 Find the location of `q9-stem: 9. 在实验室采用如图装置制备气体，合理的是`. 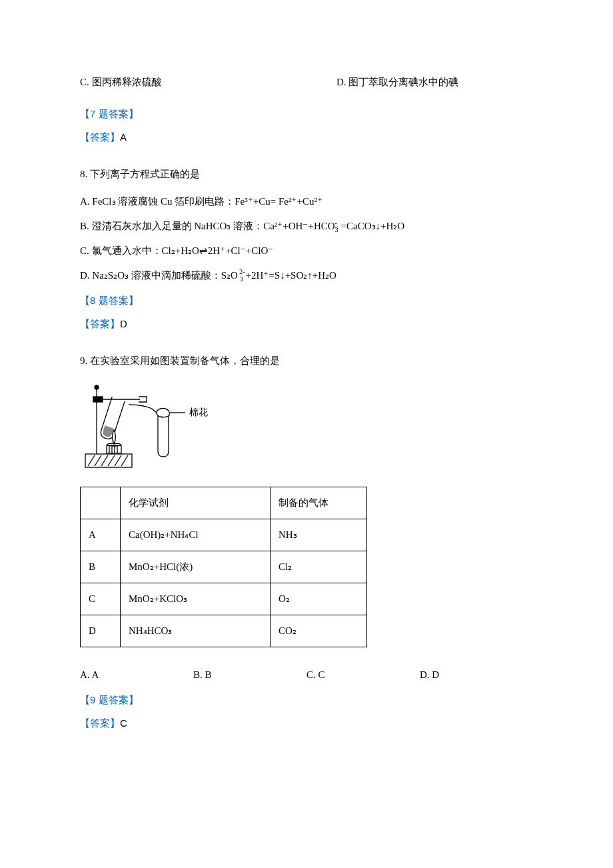

q9-stem: 9. 在实验室采用如图装置制备气体，合理的是 is located at coordinates (306, 361).